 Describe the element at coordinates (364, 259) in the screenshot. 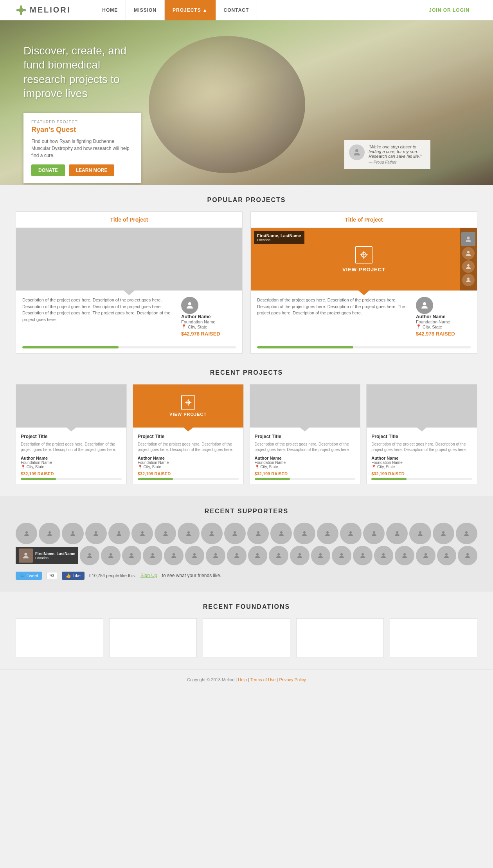

I see `view-project-btn-2: VIEW PROJECT` at that location.